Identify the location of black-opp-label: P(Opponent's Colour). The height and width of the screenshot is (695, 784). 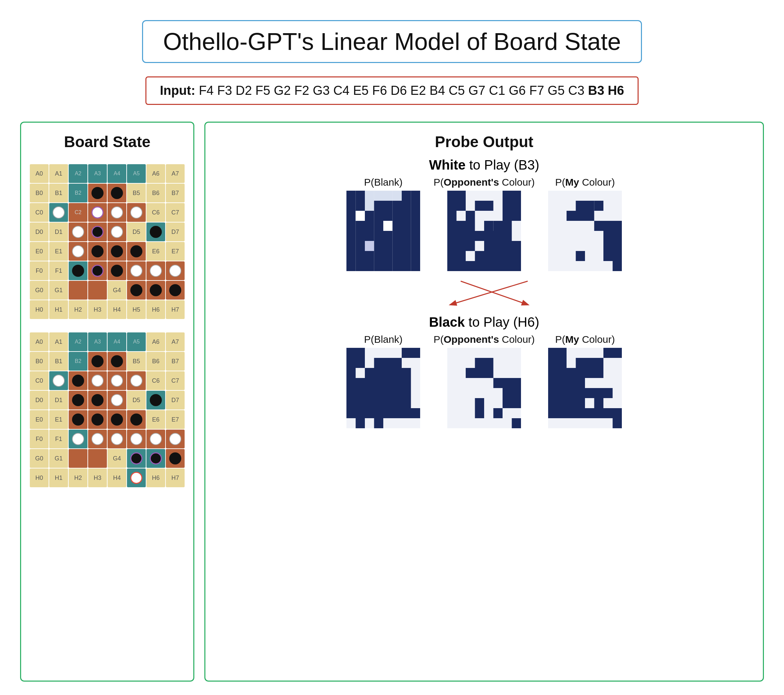
(484, 339).